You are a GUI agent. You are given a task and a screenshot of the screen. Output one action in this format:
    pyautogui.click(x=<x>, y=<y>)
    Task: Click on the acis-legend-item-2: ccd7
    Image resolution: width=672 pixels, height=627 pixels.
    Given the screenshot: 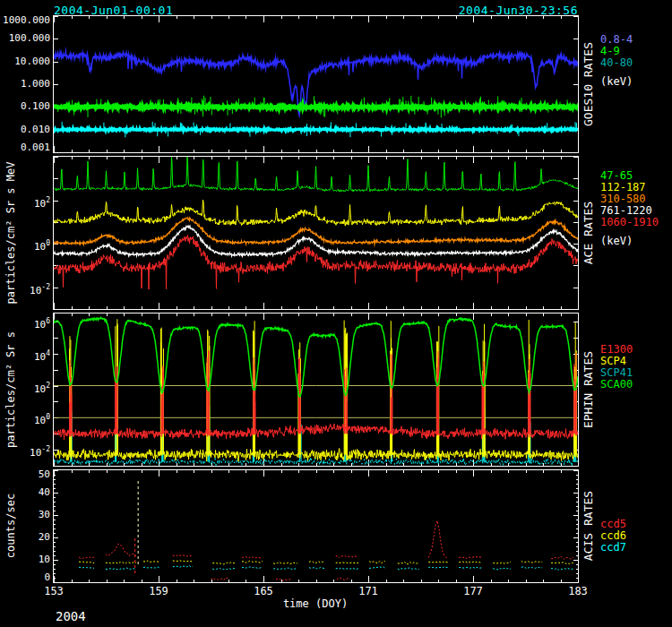 What is the action you would take?
    pyautogui.click(x=613, y=548)
    